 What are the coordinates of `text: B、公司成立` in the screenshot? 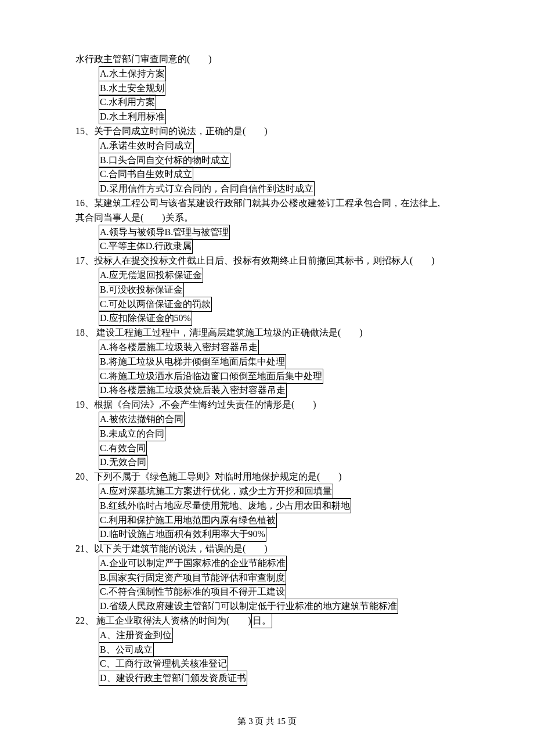 It's located at (127, 650).